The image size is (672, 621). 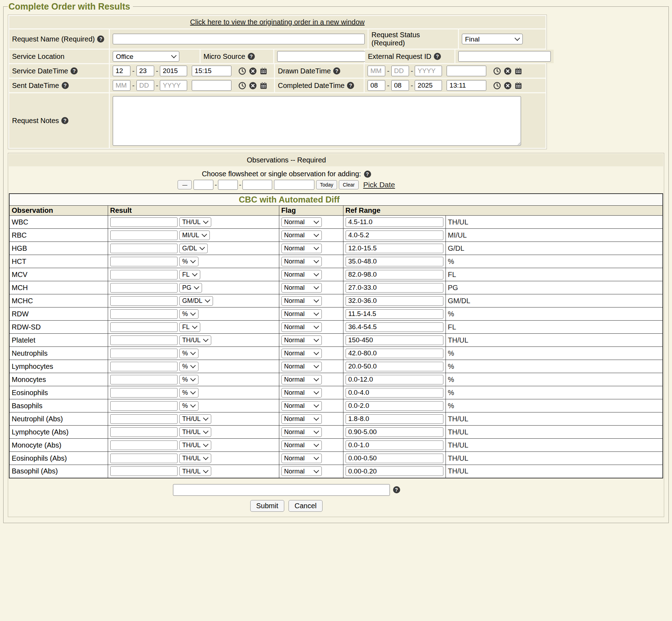 I want to click on completed-year-input, so click(x=428, y=85).